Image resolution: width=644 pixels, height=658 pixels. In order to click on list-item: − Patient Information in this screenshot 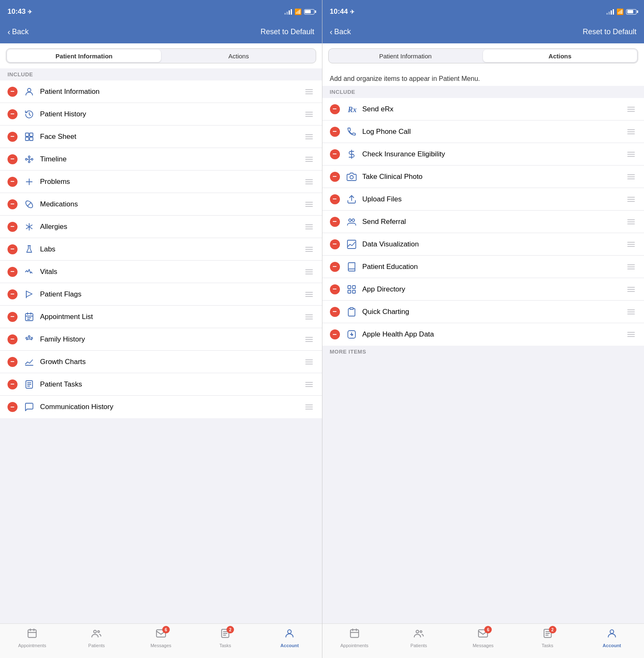, I will do `click(161, 92)`.